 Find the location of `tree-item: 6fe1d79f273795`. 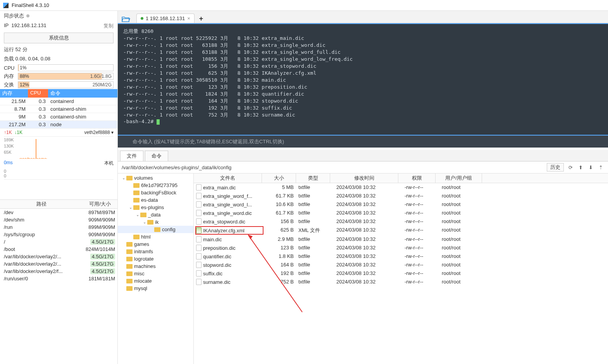

tree-item: 6fe1d79f273795 is located at coordinates (156, 185).